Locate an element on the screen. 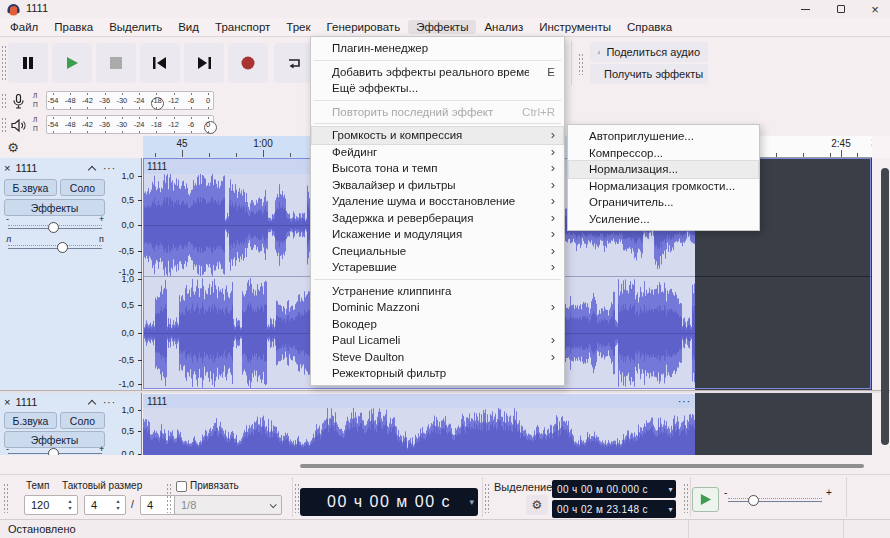 The height and width of the screenshot is (538, 890). playback-meter: -54-48-42-36-30-24-18-12-60 is located at coordinates (130, 124).